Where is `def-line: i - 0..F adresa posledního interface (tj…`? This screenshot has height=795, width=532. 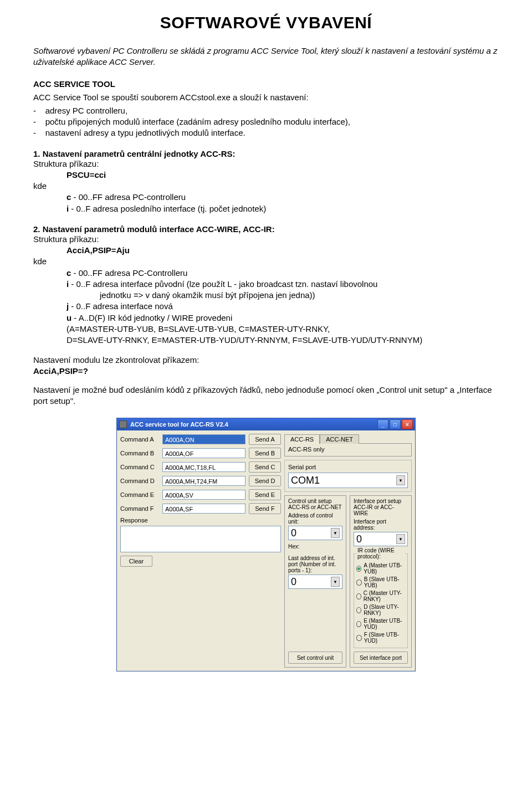 def-line: i - 0..F adresa posledního interface (tj… is located at coordinates (266, 209).